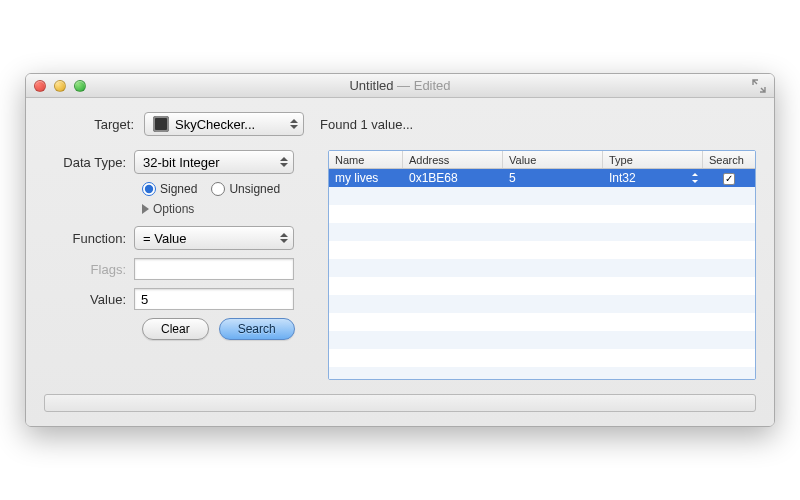 The height and width of the screenshot is (500, 800). Describe the element at coordinates (165, 238) in the screenshot. I see `function-value: = Value` at that location.